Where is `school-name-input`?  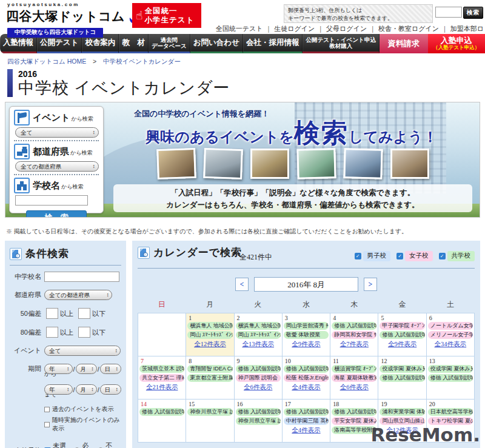 school-name-input is located at coordinates (82, 276).